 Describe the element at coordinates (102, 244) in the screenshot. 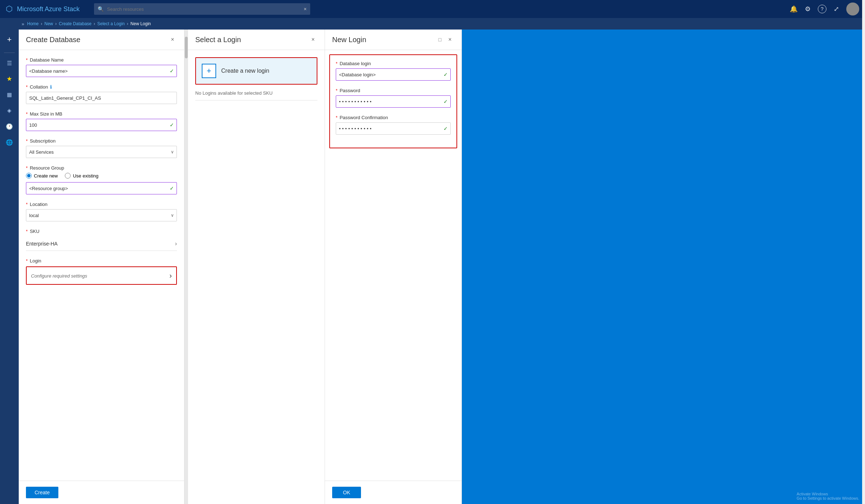

I see `sku-row: Enterprise-HA ›` at that location.